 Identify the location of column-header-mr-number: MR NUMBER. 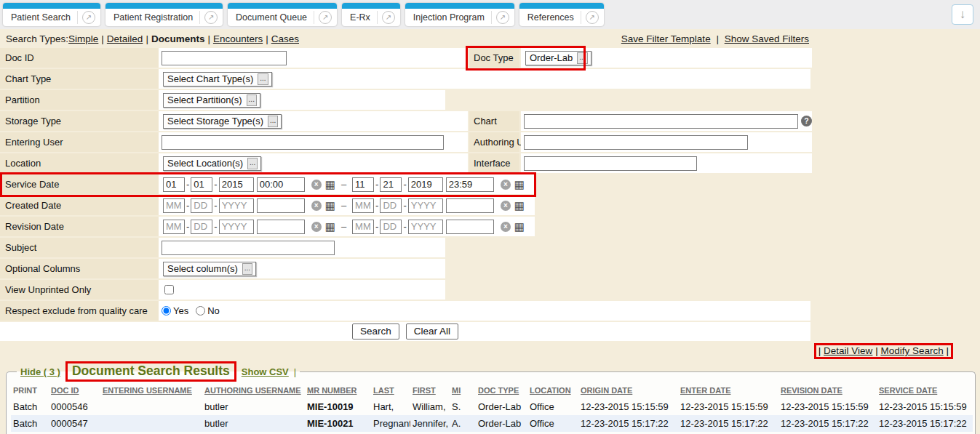
(338, 391).